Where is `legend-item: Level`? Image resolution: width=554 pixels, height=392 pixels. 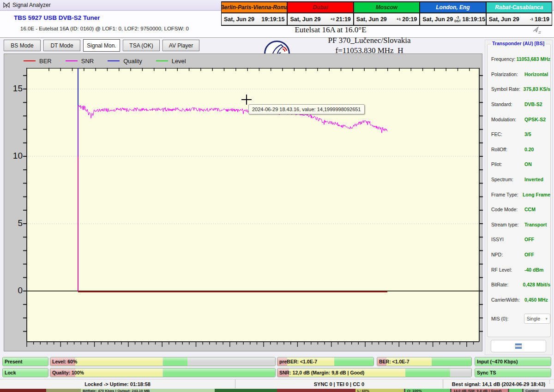 legend-item: Level is located at coordinates (171, 61).